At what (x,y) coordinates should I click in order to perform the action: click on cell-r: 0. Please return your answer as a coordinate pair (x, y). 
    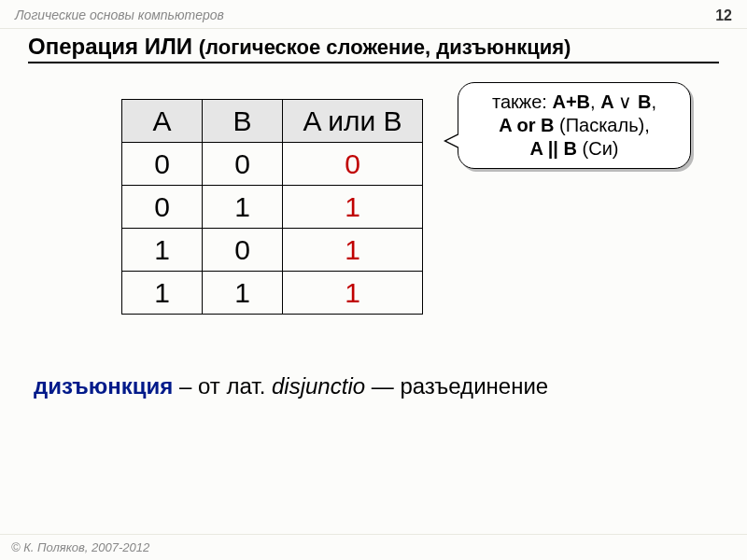
    Looking at the image, I should click on (353, 164).